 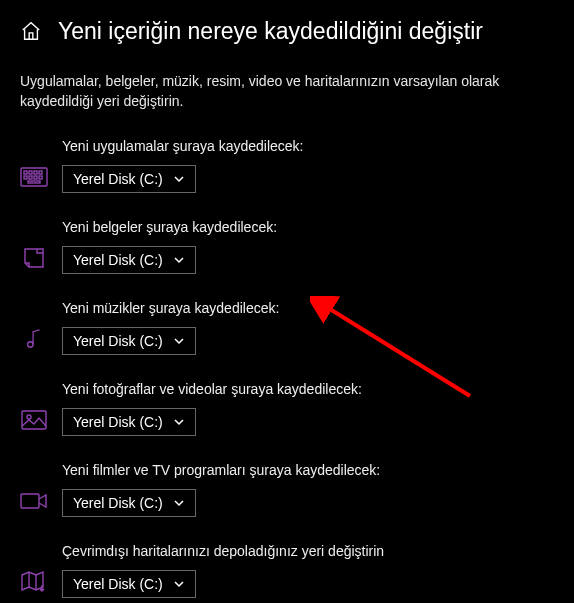 I want to click on save-location-group-movies: Yeni filmler ve TV programları şuraya ka…, so click(x=287, y=490).